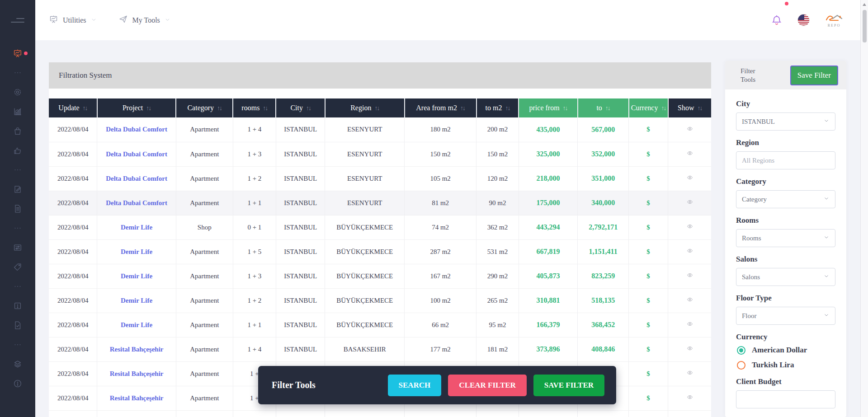  Describe the element at coordinates (18, 383) in the screenshot. I see `sidebar-item-info-circle-icon` at that location.